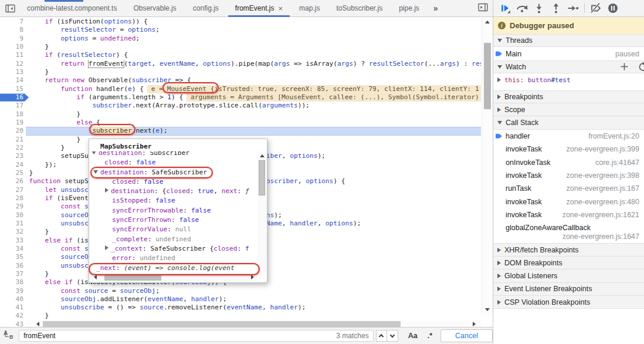  What do you see at coordinates (13, 198) in the screenshot?
I see `line-number: 28` at bounding box center [13, 198].